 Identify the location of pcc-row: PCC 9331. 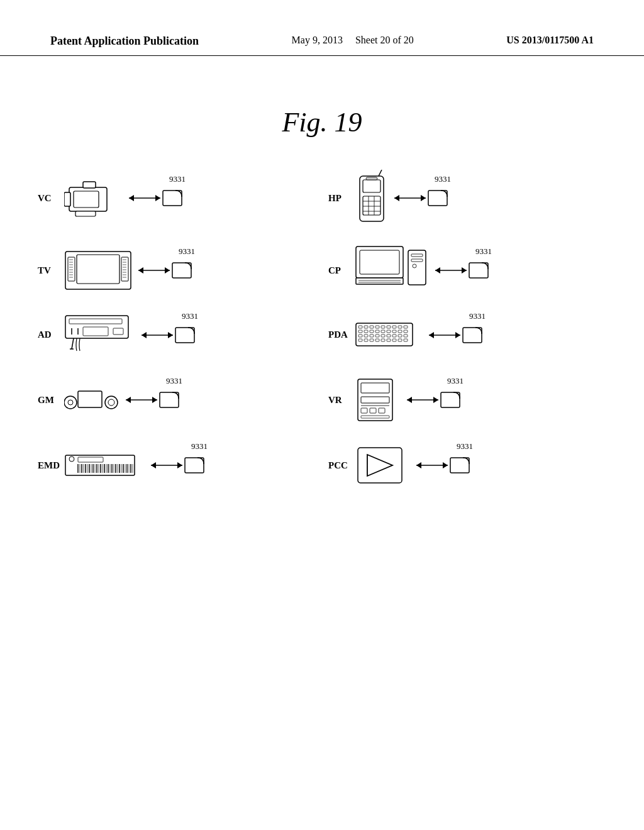
(467, 465).